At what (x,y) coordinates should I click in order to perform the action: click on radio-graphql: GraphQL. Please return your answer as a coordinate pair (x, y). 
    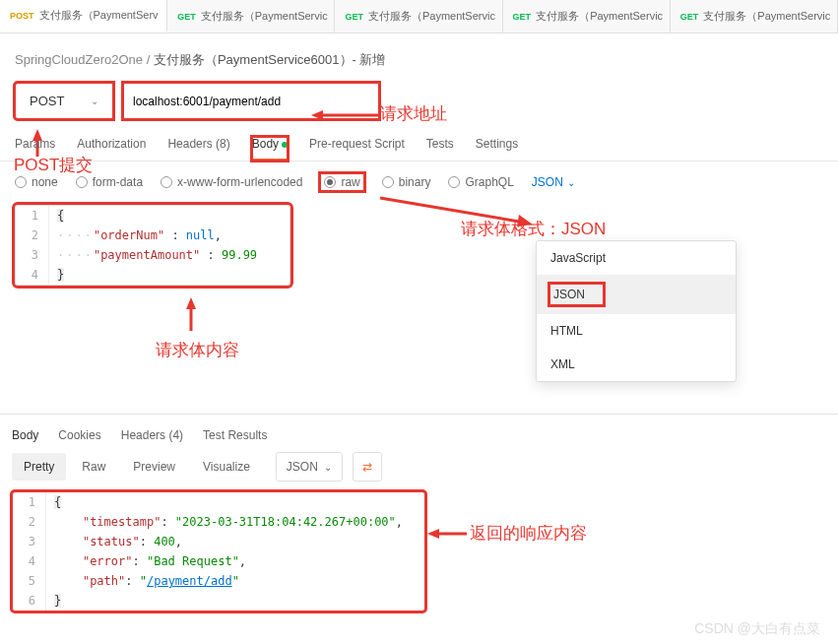
    Looking at the image, I should click on (481, 182).